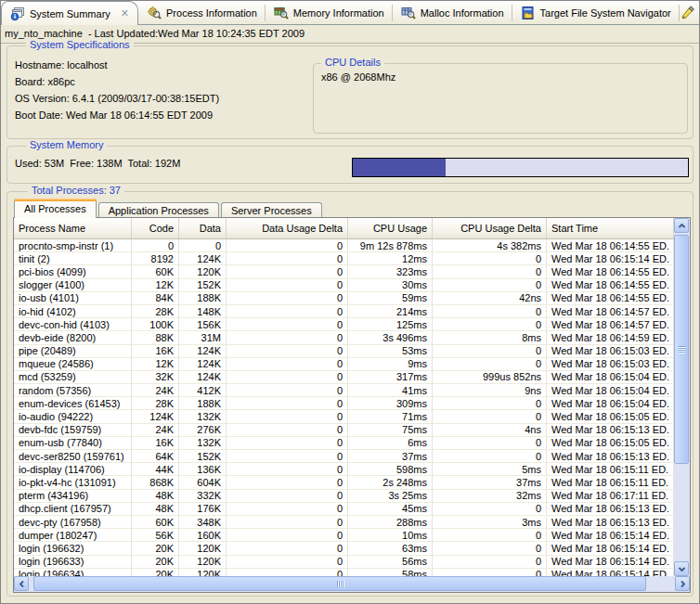 This screenshot has width=700, height=604. Describe the element at coordinates (344, 352) in the screenshot. I see `table-row: pipe (20489)16K124K053ms0Wed Mar 18 06:1…` at that location.